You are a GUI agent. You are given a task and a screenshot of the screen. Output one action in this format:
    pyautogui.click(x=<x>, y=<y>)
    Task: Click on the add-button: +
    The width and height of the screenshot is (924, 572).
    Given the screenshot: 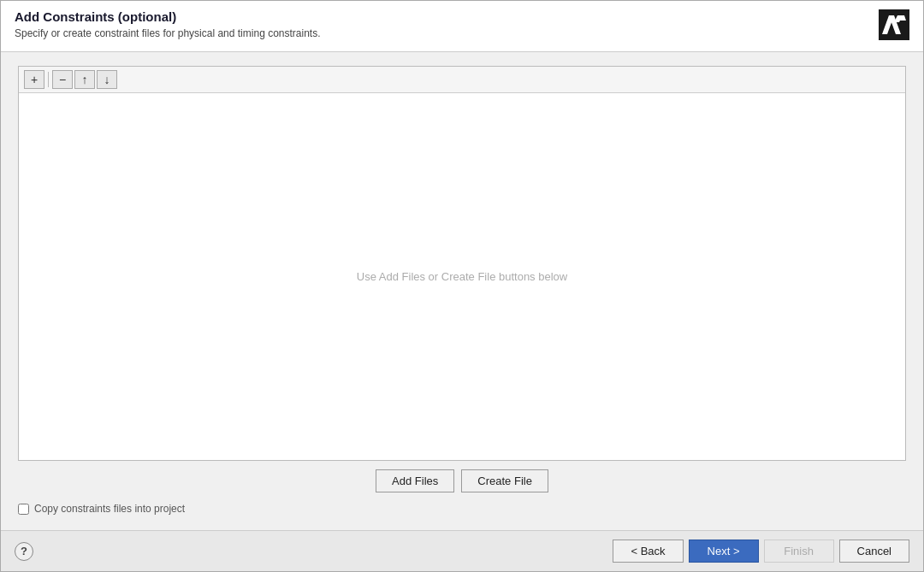 What is the action you would take?
    pyautogui.click(x=34, y=80)
    